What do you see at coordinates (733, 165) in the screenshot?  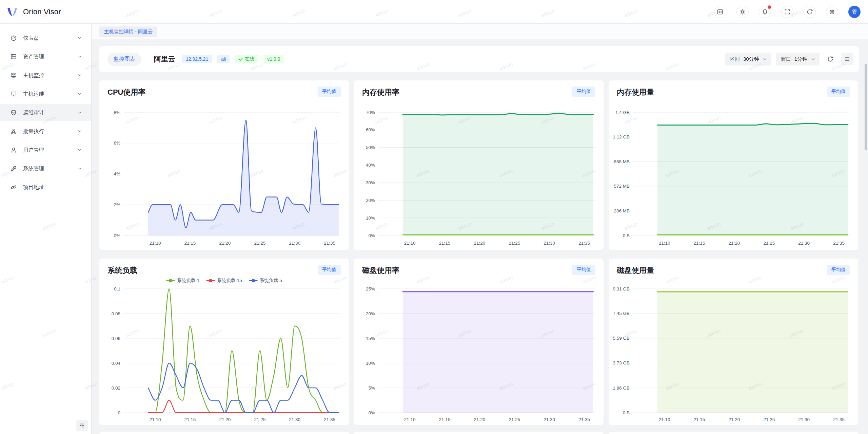 I see `chart-card-2: 内存使用量平均值0 B286 MB572 MB858 MB1.12 GB1.4 …` at bounding box center [733, 165].